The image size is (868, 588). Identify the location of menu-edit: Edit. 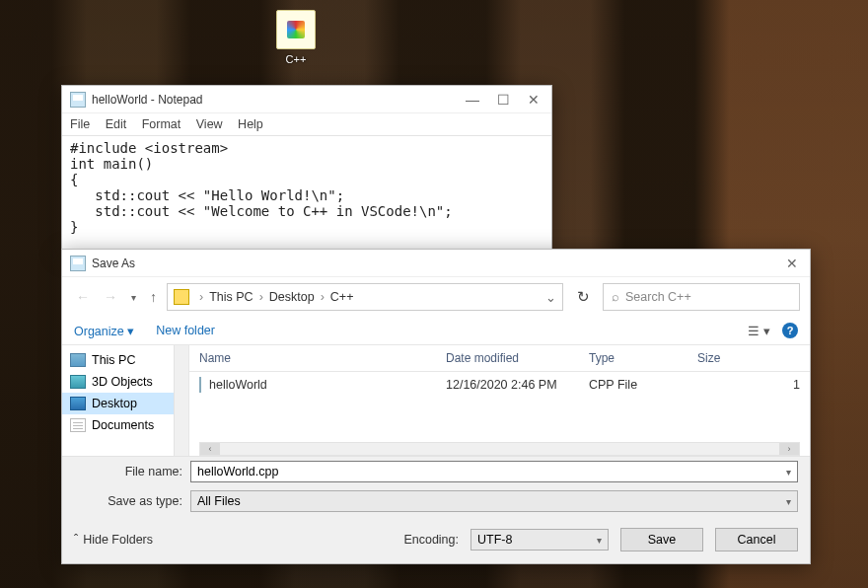
(116, 124).